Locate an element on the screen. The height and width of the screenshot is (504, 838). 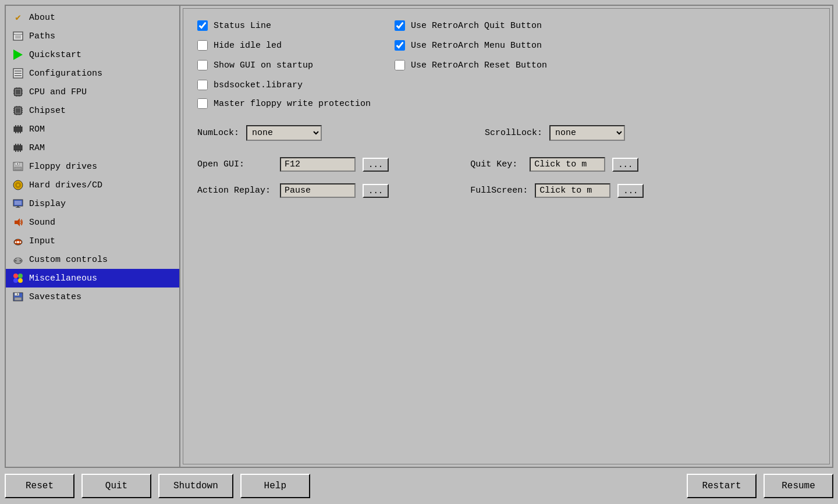
quit-button: Quit is located at coordinates (116, 486).